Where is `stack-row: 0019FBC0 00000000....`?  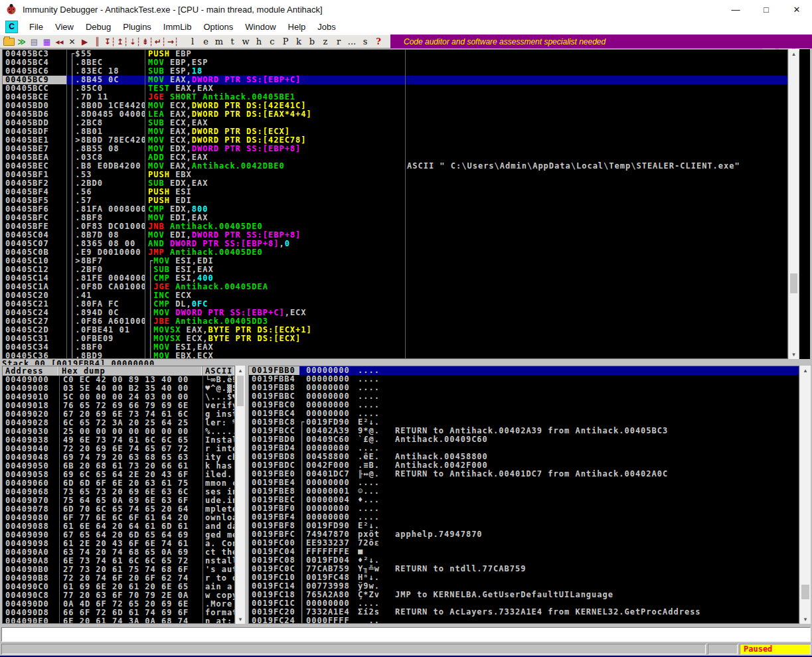
stack-row: 0019FBC0 00000000.... is located at coordinates (524, 405).